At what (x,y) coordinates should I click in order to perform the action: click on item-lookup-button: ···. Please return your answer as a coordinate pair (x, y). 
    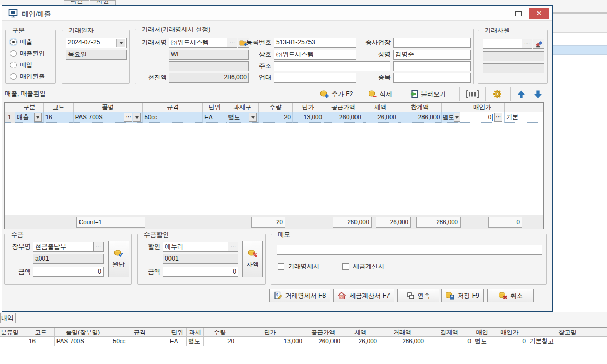
    Looking at the image, I should click on (128, 117).